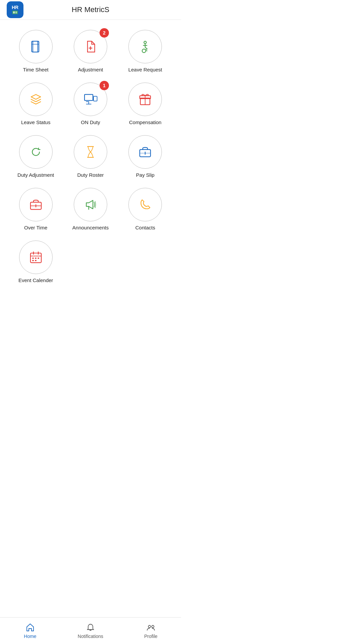 Image resolution: width=362 pixels, height=644 pixels. What do you see at coordinates (145, 51) in the screenshot?
I see `grid-item-leave-request: Leave Request` at bounding box center [145, 51].